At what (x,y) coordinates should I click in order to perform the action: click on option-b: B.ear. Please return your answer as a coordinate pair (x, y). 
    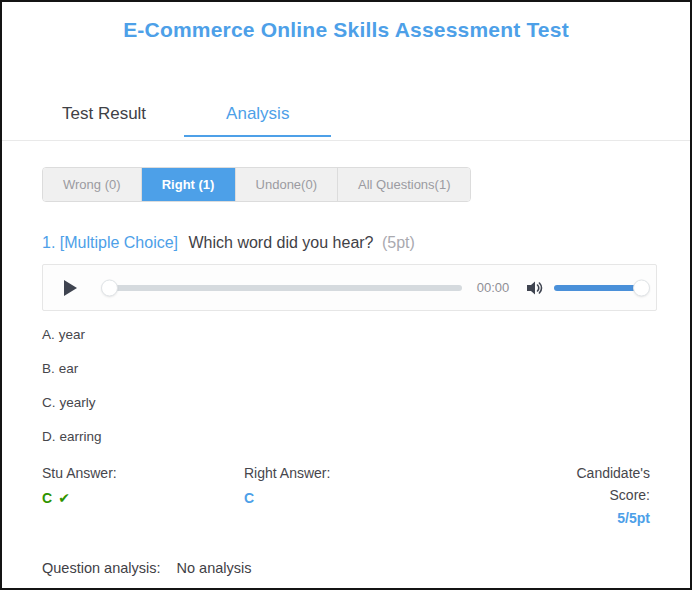
    Looking at the image, I should click on (346, 368).